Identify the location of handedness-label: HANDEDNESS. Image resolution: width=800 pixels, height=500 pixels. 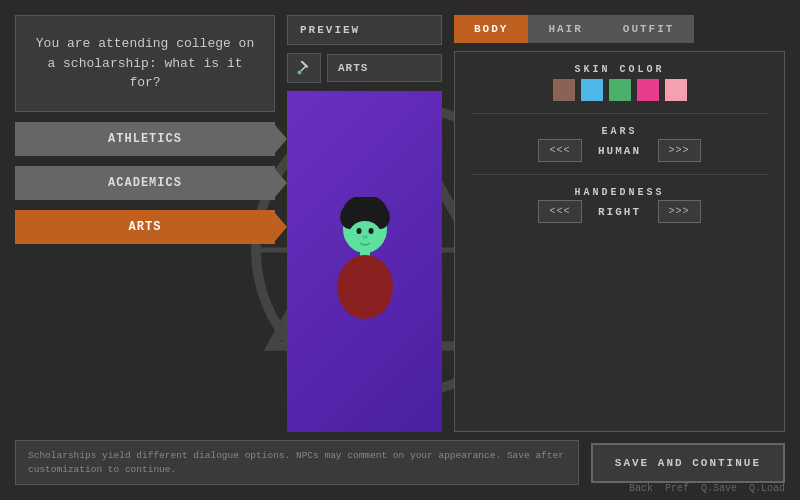
(620, 192).